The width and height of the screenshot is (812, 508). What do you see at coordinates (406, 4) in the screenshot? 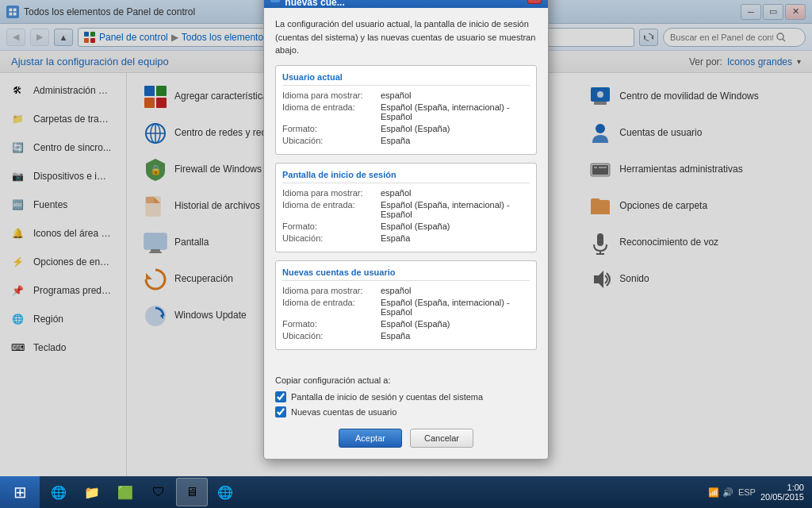
I see `dialog-title-bar: Configuración de pantalla de inicio de s…` at bounding box center [406, 4].